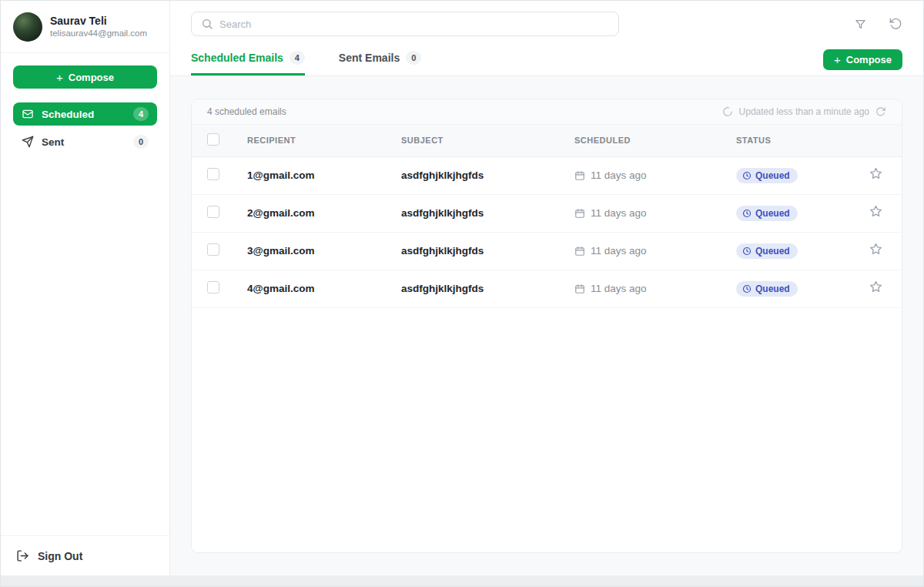 The width and height of the screenshot is (924, 587). What do you see at coordinates (99, 34) in the screenshot?
I see `user-email: telisaurav44@gmail.com` at bounding box center [99, 34].